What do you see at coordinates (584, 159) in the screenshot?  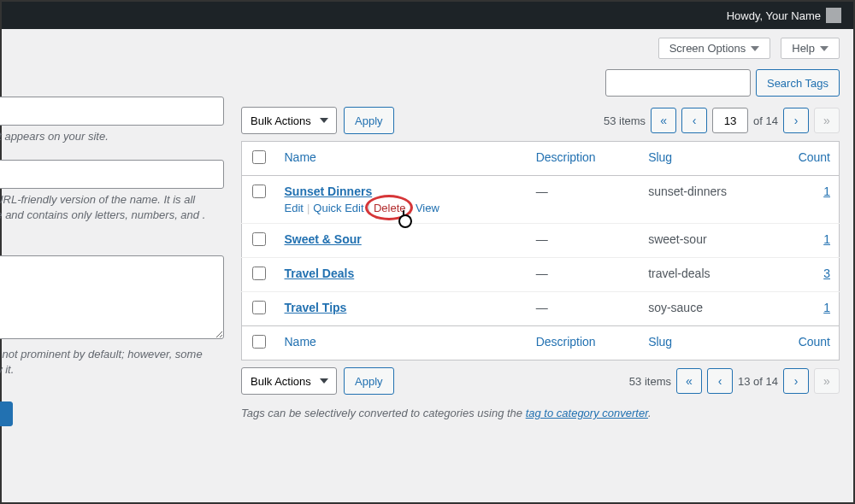 I see `col-description: Description` at bounding box center [584, 159].